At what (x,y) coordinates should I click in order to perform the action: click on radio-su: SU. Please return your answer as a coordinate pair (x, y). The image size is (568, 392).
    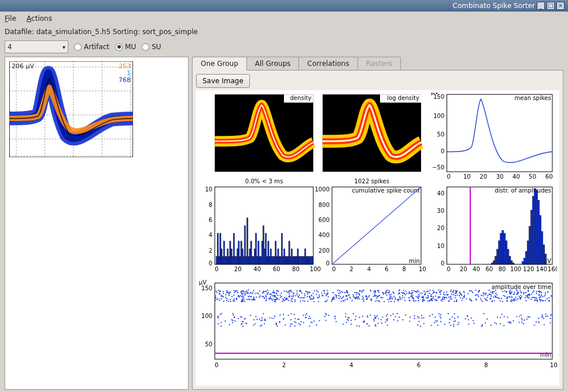
    Looking at the image, I should click on (152, 47).